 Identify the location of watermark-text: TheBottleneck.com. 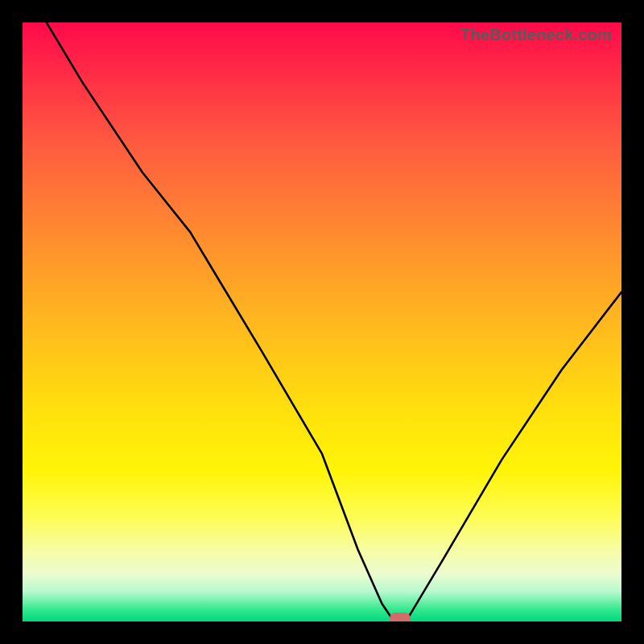
(536, 35).